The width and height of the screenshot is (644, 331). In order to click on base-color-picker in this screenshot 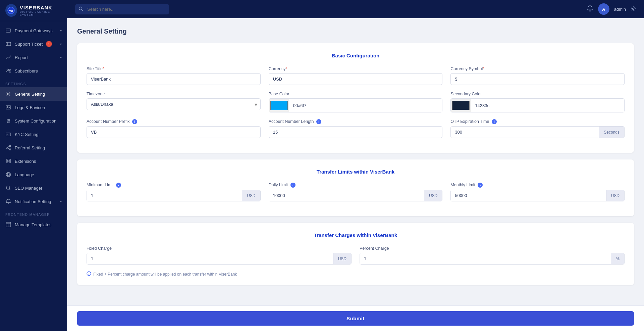, I will do `click(279, 105)`.